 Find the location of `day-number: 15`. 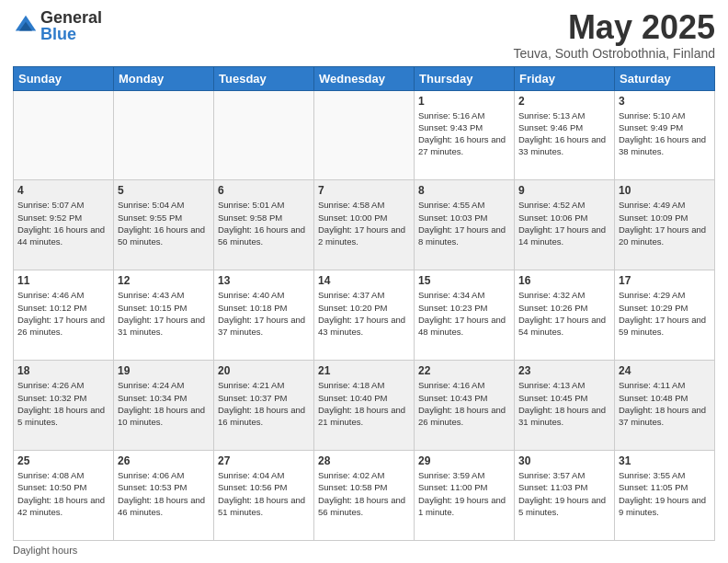

day-number: 15 is located at coordinates (464, 281).